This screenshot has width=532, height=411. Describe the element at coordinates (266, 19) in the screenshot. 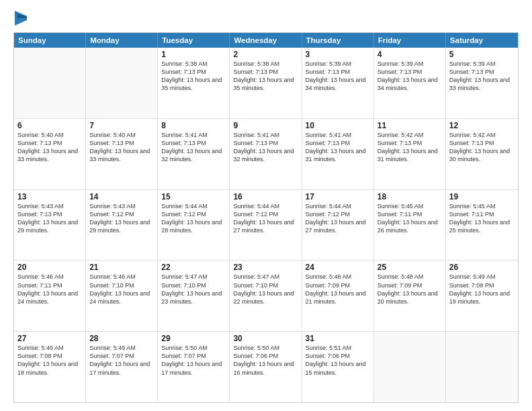

I see `header` at that location.